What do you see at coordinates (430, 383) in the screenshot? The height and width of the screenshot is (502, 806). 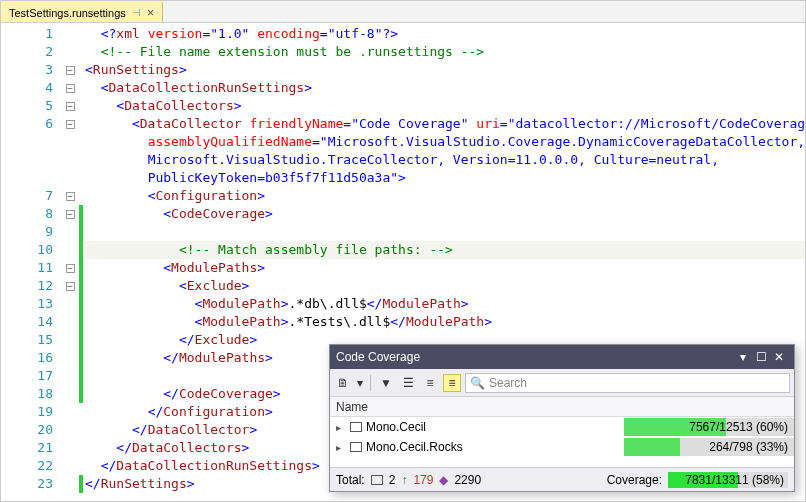 I see `list-flat-icon: ≡` at bounding box center [430, 383].